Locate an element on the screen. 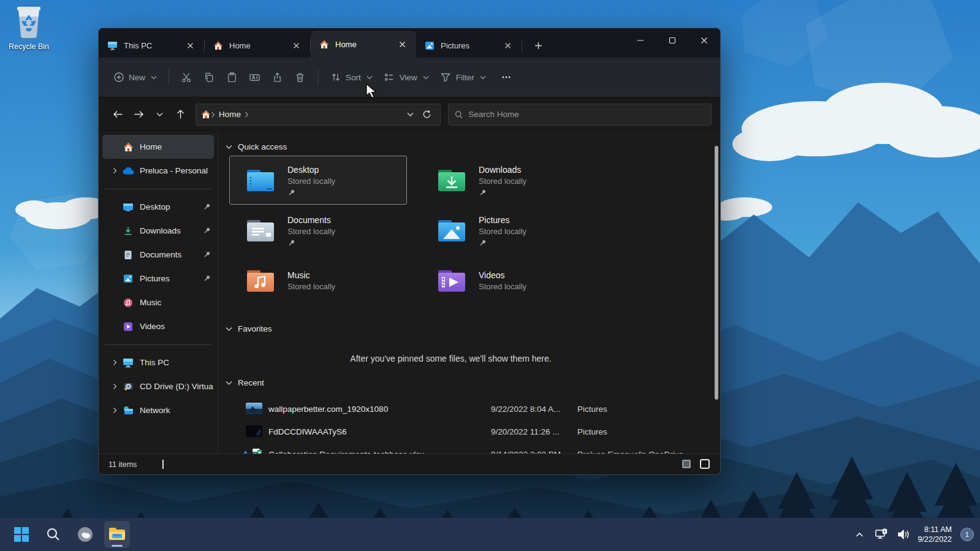  recent-header: Recent is located at coordinates (245, 382).